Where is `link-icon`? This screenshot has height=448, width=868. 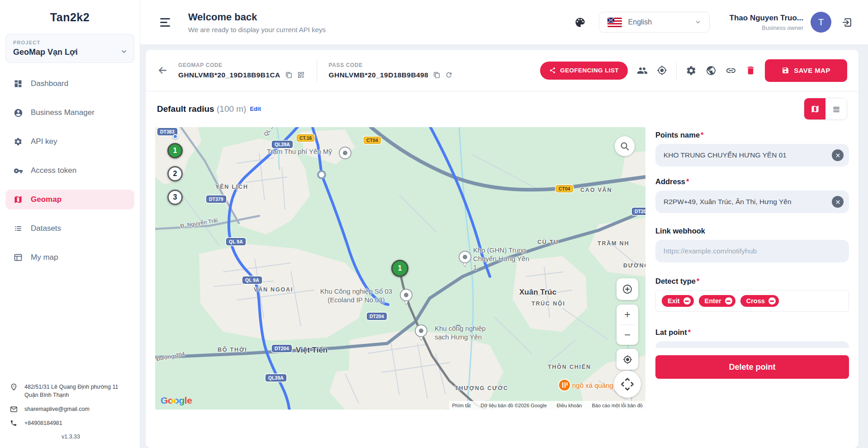
link-icon is located at coordinates (731, 71).